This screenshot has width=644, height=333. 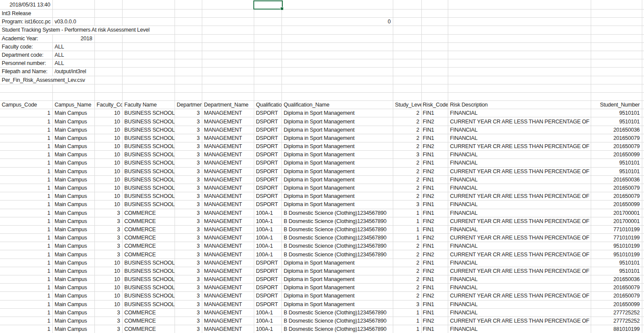 I want to click on cell: 201700001, so click(x=617, y=213).